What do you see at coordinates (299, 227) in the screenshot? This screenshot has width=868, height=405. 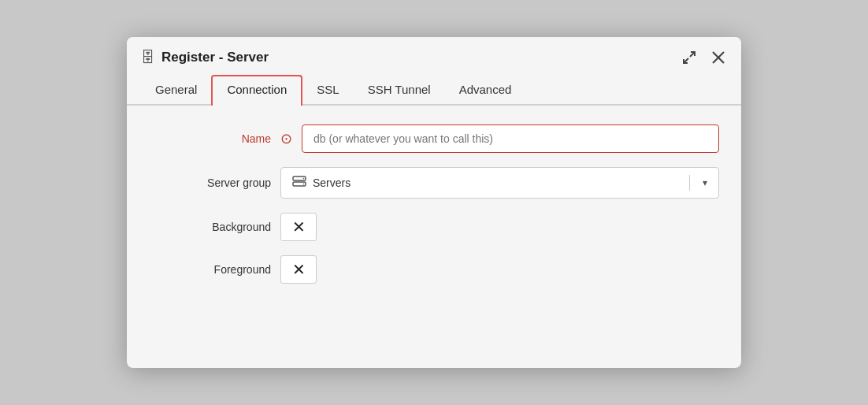 I see `background-color-picker: ✕` at bounding box center [299, 227].